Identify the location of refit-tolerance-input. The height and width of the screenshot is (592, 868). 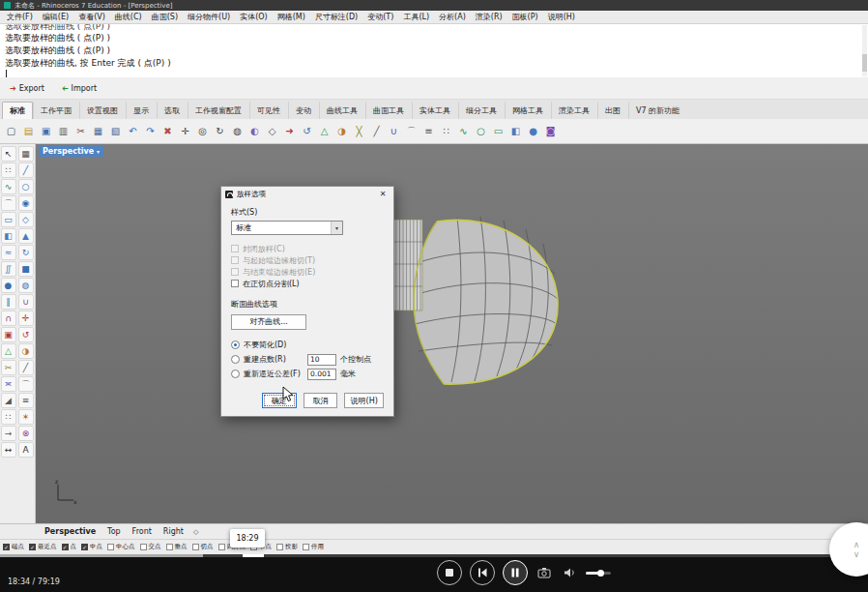
(322, 374).